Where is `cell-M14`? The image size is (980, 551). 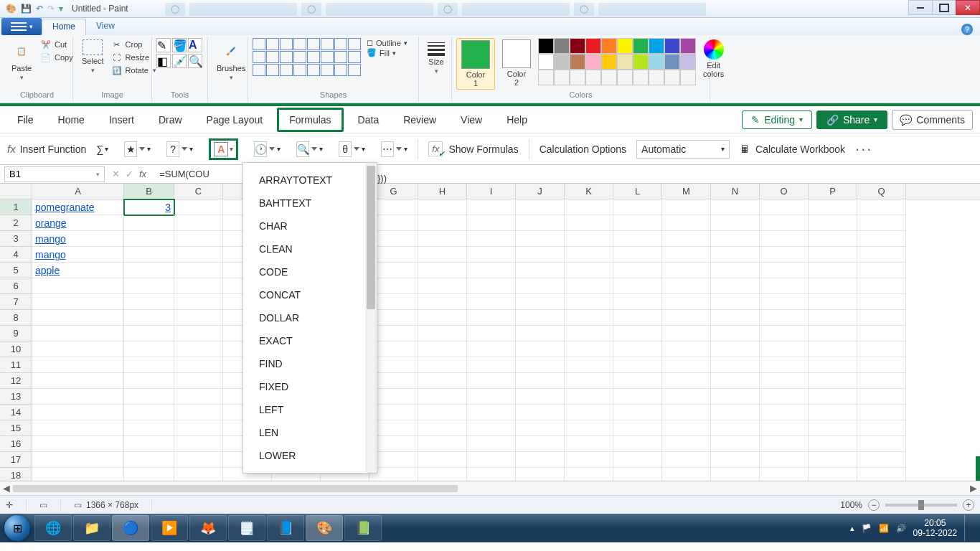
cell-M14 is located at coordinates (687, 413).